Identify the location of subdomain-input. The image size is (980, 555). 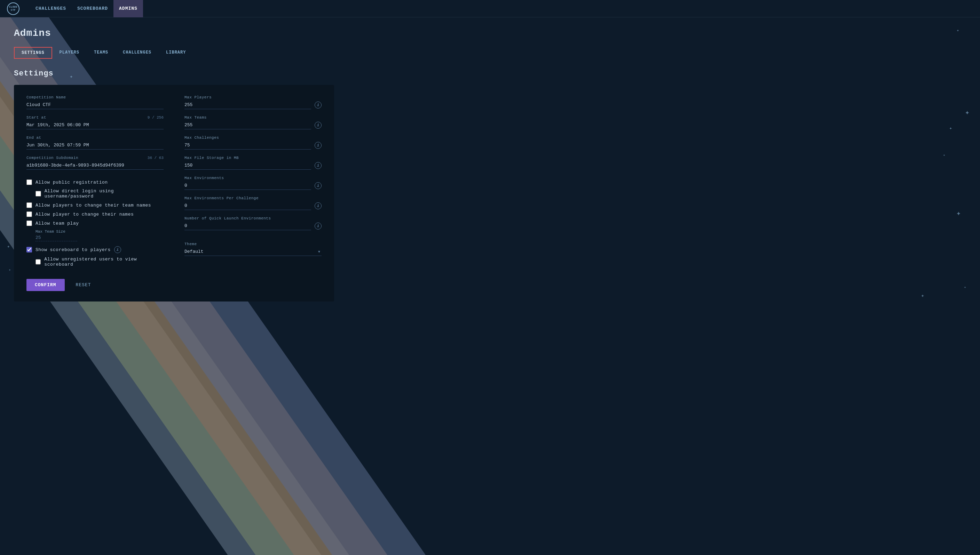
(95, 165).